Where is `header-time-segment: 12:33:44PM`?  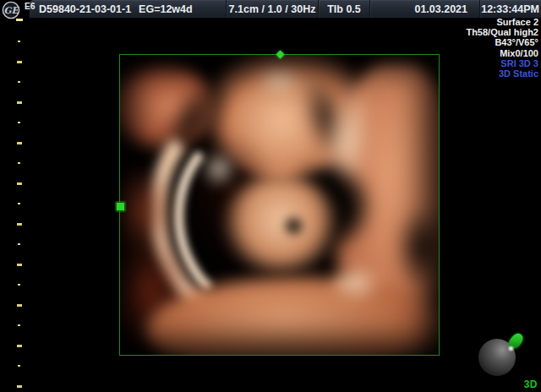 header-time-segment: 12:33:44PM is located at coordinates (511, 8).